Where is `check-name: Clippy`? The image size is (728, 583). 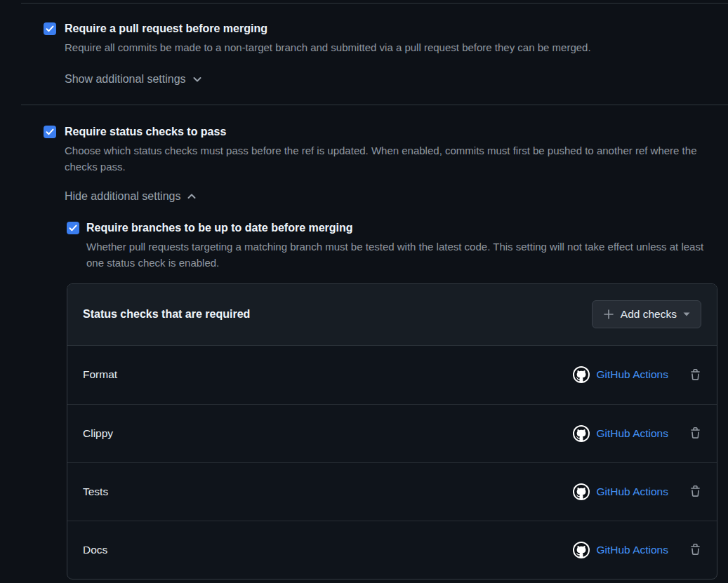 check-name: Clippy is located at coordinates (98, 434).